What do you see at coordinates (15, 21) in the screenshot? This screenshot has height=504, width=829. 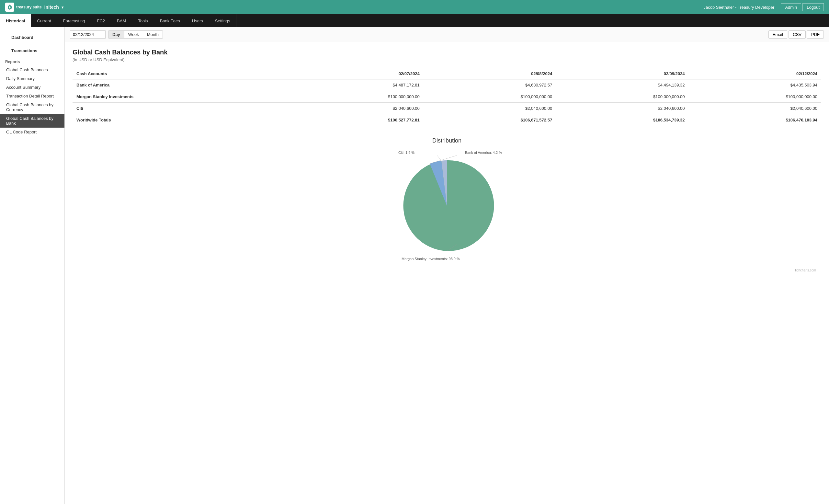 I see `nav-item-historical: Historical` at bounding box center [15, 21].